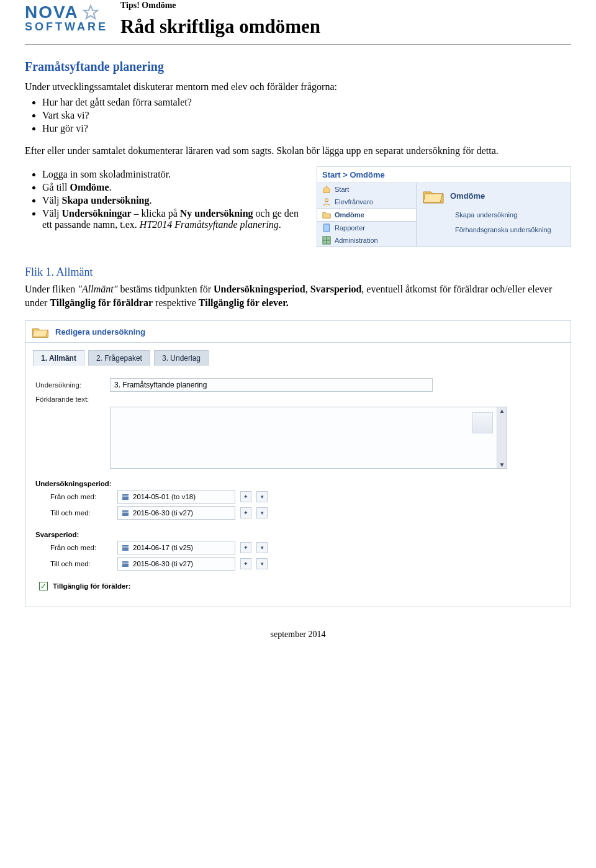 The height and width of the screenshot is (868, 596). What do you see at coordinates (482, 423) in the screenshot?
I see `toolbar-widget-icon` at bounding box center [482, 423].